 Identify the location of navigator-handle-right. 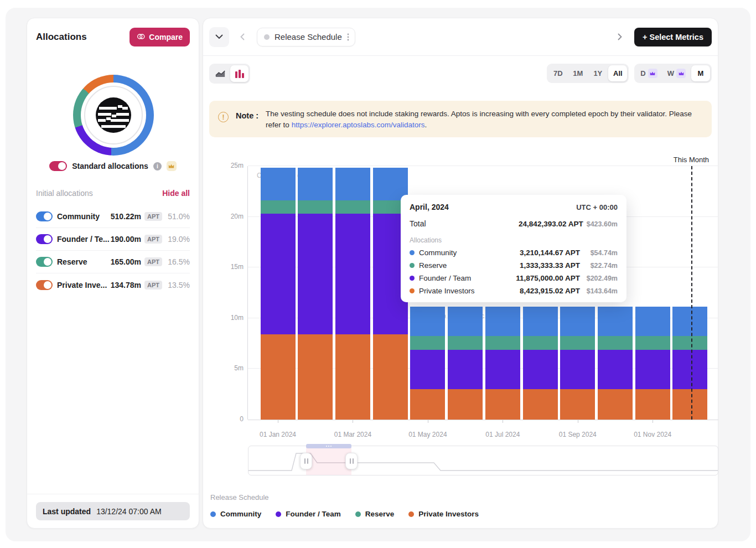
(351, 461).